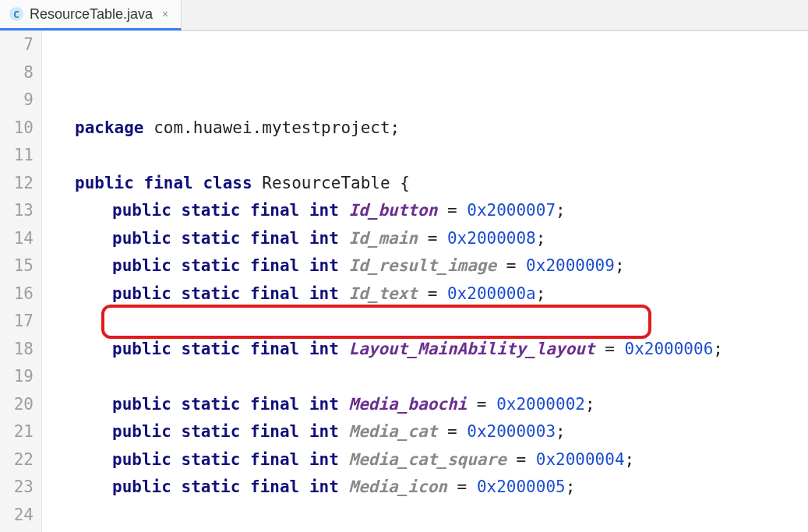 This screenshot has width=808, height=532. What do you see at coordinates (17, 405) in the screenshot?
I see `line-number: 20` at bounding box center [17, 405].